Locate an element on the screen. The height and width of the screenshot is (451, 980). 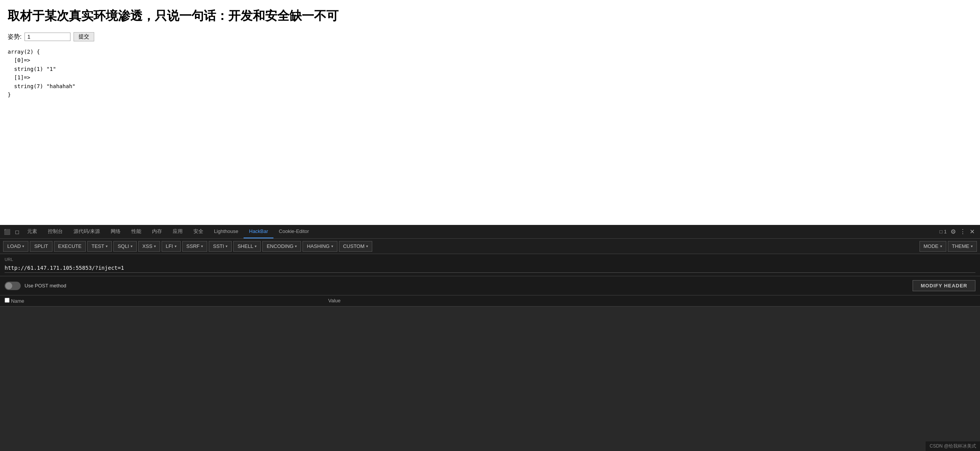
xss-arrow: ▾ is located at coordinates (155, 246).